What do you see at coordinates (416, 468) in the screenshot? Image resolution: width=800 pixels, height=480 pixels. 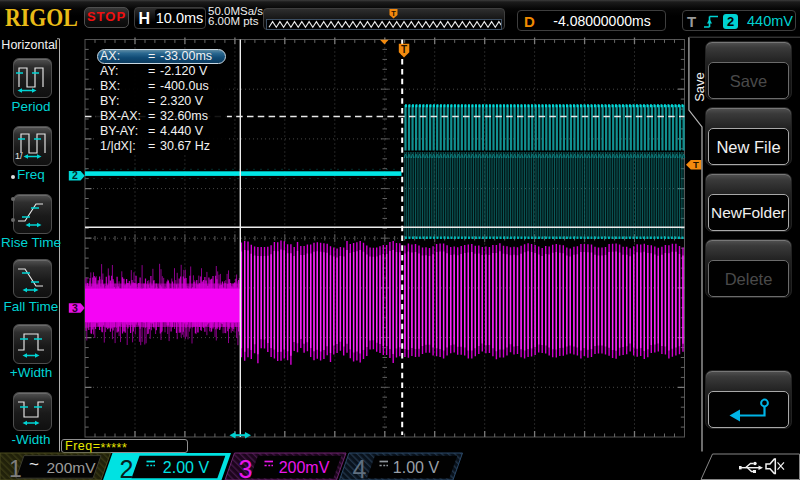 I see `svg-text: 1.00 V` at bounding box center [416, 468].